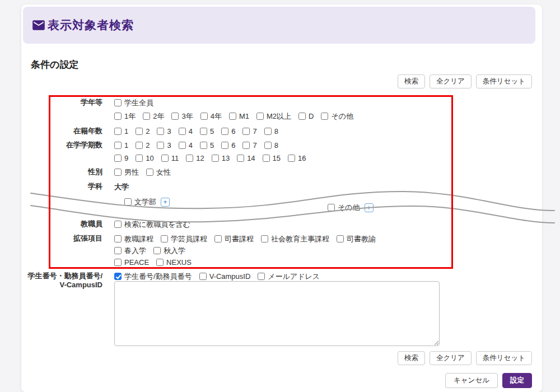 The height and width of the screenshot is (392, 560). Describe the element at coordinates (174, 262) in the screenshot. I see `checkbox-item: NEXUS` at that location.